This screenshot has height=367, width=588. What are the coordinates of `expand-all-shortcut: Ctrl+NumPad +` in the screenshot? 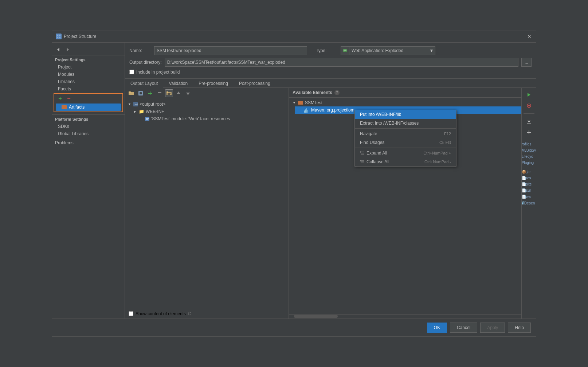 It's located at (437, 153).